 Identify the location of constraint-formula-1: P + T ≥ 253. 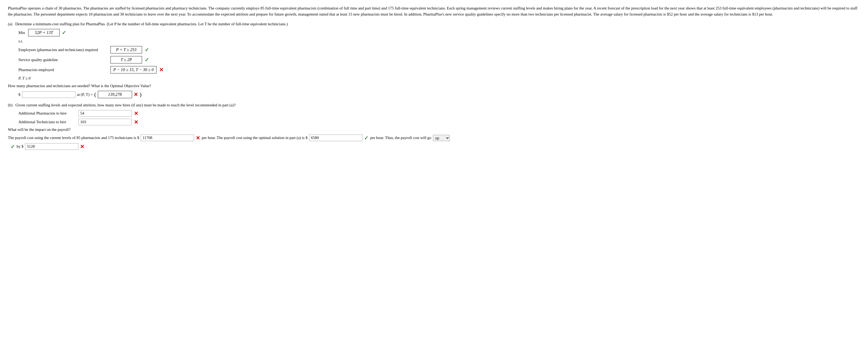
(126, 50).